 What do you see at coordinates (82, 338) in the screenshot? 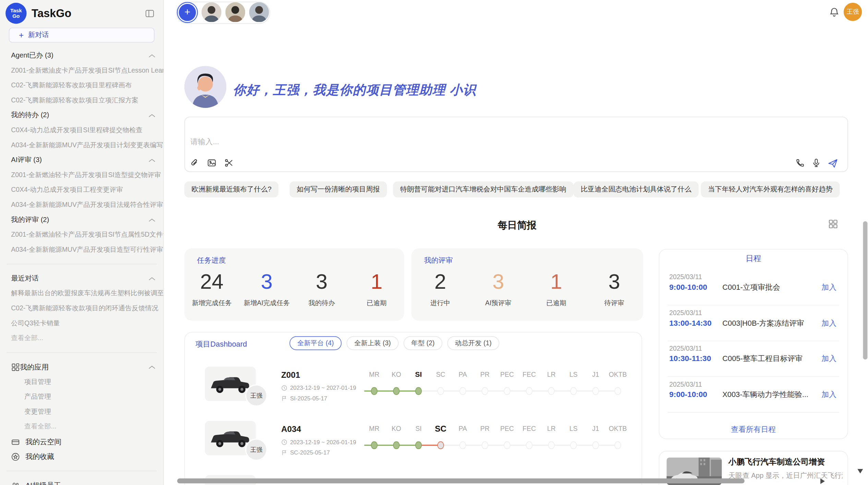
I see `recent-conversation-item: 查看全部...` at bounding box center [82, 338].